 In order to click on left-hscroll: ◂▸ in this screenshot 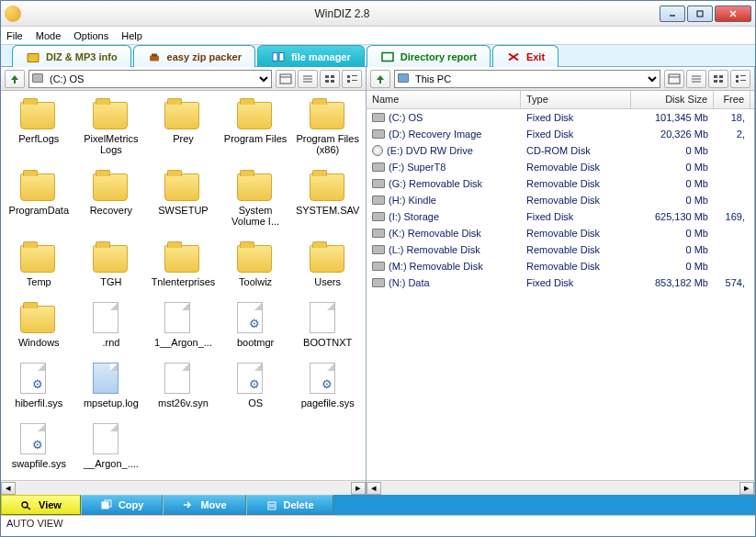, I will do `click(184, 487)`.